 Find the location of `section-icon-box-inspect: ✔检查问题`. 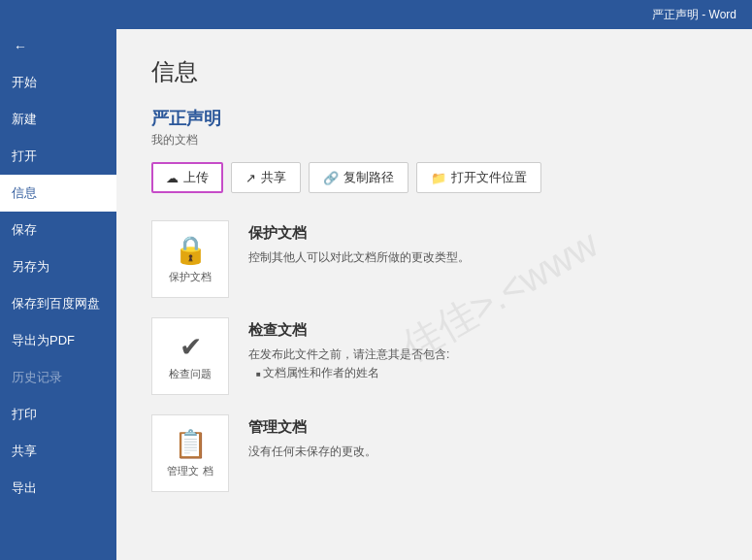

section-icon-box-inspect: ✔检查问题 is located at coordinates (190, 356).